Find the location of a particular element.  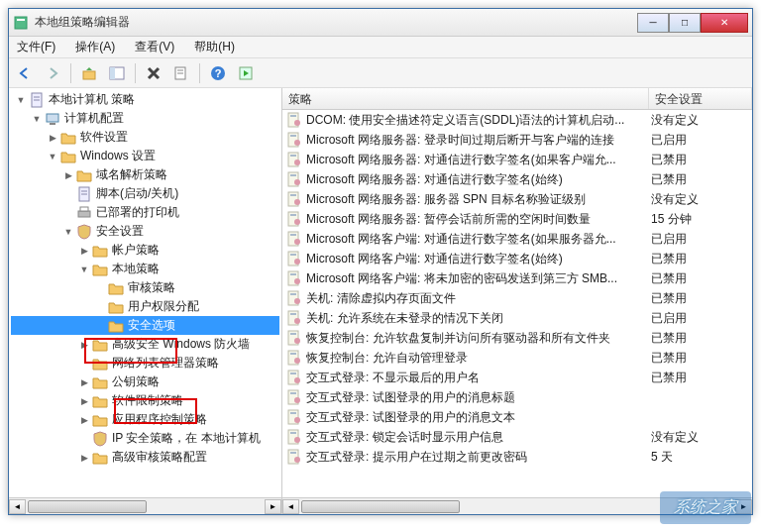

list-row: Microsoft 网络客户端: 将未加密的密码发送到第三方 SMB...已禁用 is located at coordinates (517, 278).